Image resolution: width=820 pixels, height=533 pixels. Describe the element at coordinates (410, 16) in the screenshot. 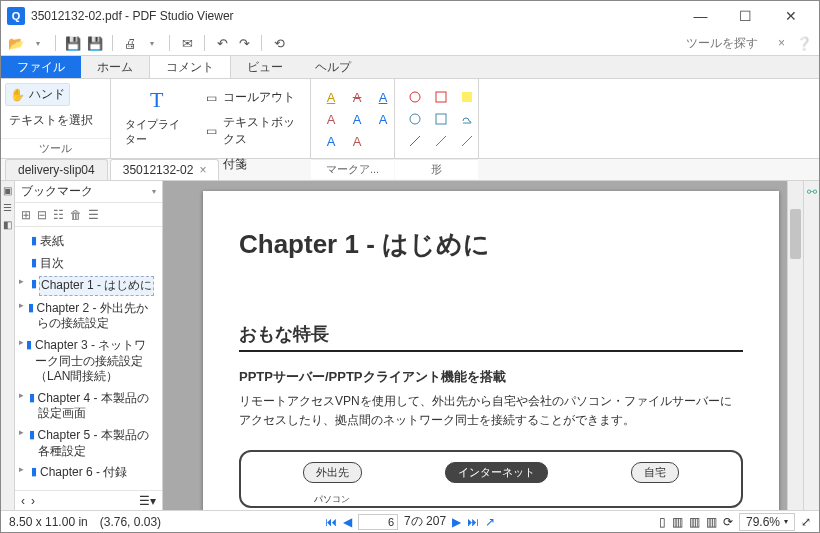

I see `titlebar: Q 35012132-02.pdf - PDF Studio Viewer — …` at that location.